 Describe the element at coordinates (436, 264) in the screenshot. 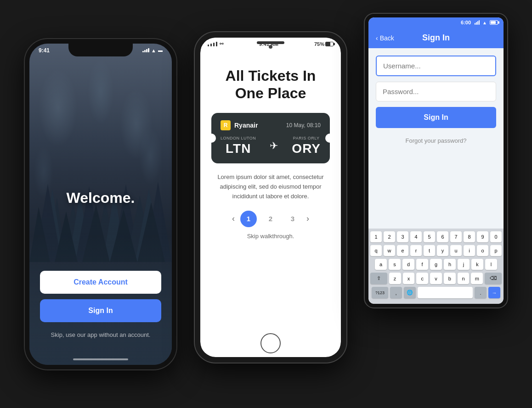

I see `key-g: g` at that location.